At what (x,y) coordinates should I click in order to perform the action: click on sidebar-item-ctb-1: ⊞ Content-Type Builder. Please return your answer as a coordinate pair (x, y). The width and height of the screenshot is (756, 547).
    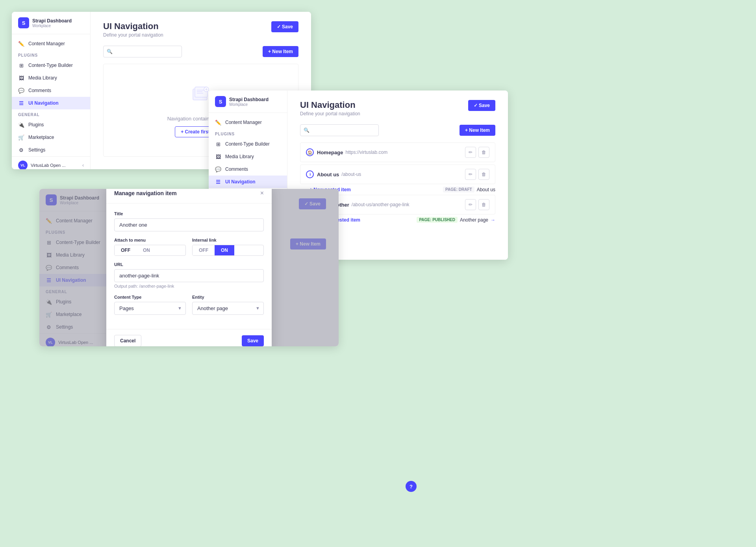
    Looking at the image, I should click on (51, 65).